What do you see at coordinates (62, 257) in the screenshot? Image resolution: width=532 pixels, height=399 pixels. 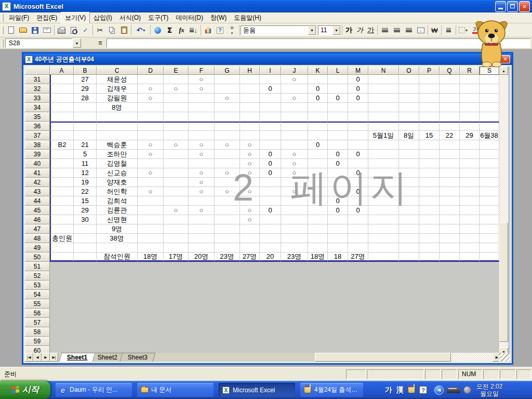 I see `cell-A50` at bounding box center [62, 257].